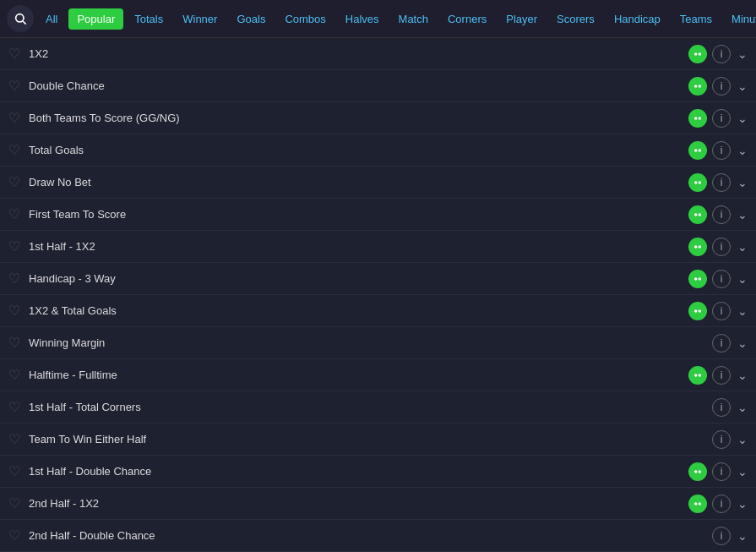 The width and height of the screenshot is (756, 552). I want to click on filter-tab-teams: Teams, so click(696, 19).